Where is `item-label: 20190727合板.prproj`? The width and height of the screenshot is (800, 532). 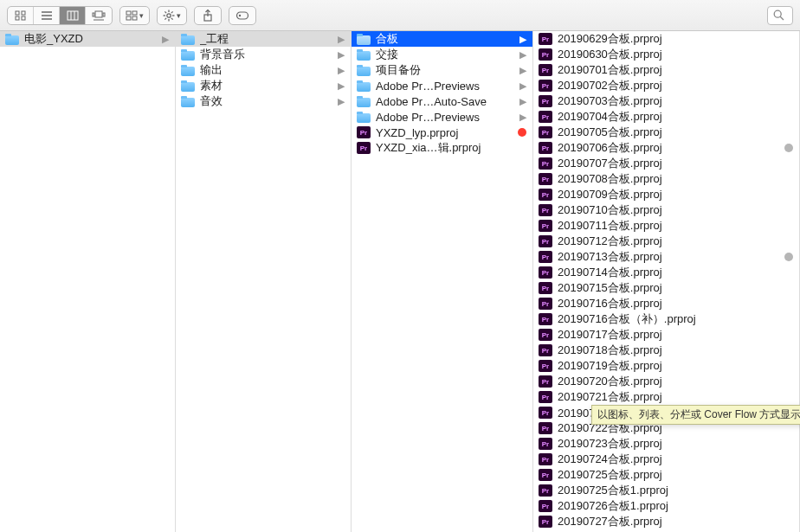 item-label: 20190727合板.prproj is located at coordinates (677, 522).